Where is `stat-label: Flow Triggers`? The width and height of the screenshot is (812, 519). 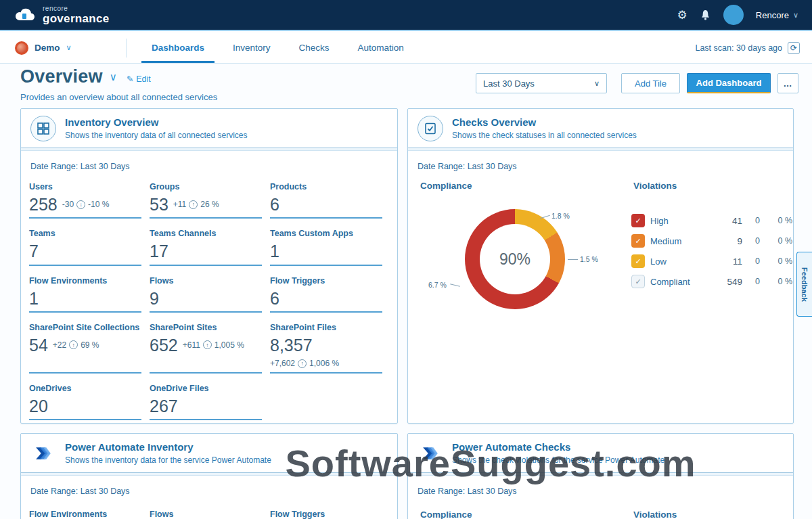 stat-label: Flow Triggers is located at coordinates (330, 514).